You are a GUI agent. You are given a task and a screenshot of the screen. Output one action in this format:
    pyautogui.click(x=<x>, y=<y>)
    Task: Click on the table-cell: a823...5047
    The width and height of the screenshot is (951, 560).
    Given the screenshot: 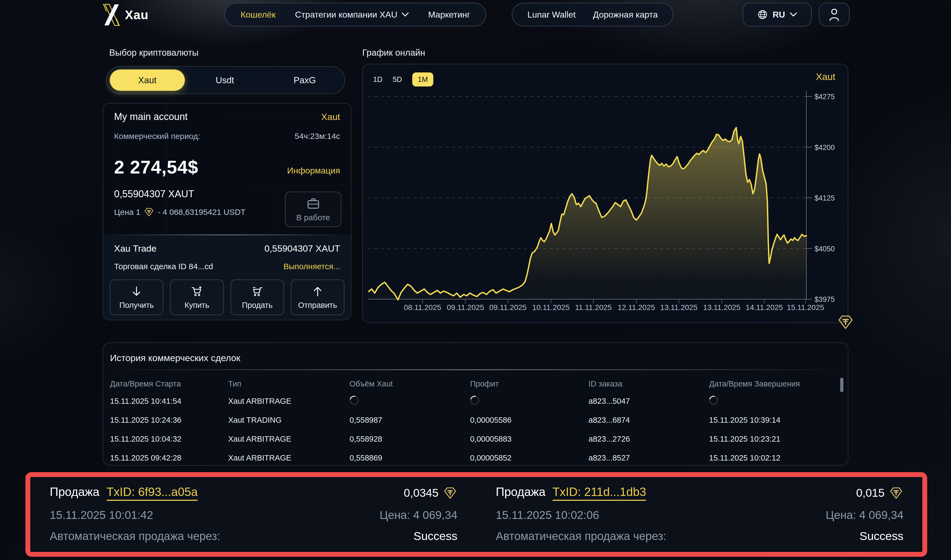 What is the action you would take?
    pyautogui.click(x=649, y=401)
    